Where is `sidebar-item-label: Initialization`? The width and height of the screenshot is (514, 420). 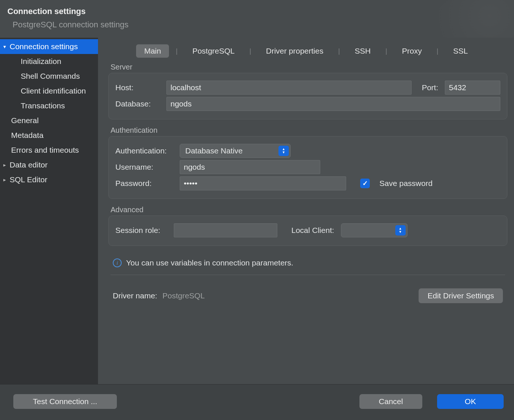
sidebar-item-label: Initialization is located at coordinates (41, 61).